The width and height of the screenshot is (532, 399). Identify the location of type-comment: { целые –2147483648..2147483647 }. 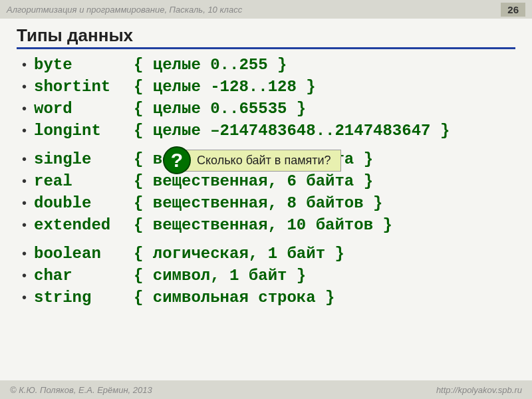
(291, 130).